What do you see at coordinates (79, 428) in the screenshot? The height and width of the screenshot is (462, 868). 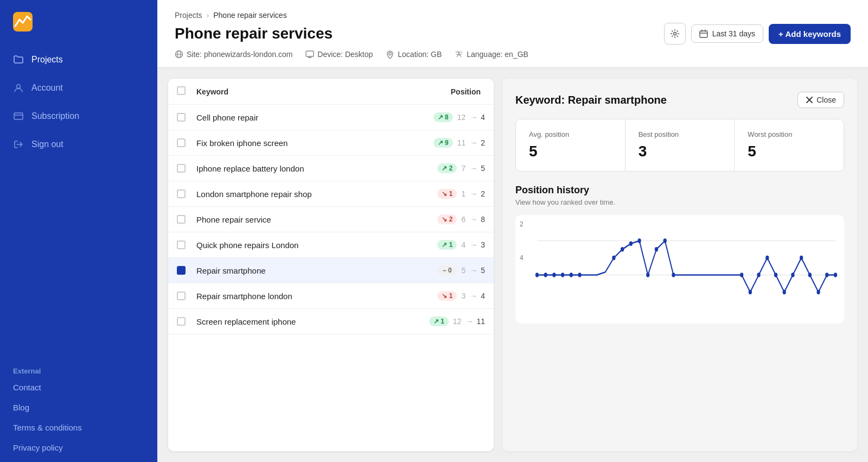 I see `sidebar-link-terms: Terms & conditions` at bounding box center [79, 428].